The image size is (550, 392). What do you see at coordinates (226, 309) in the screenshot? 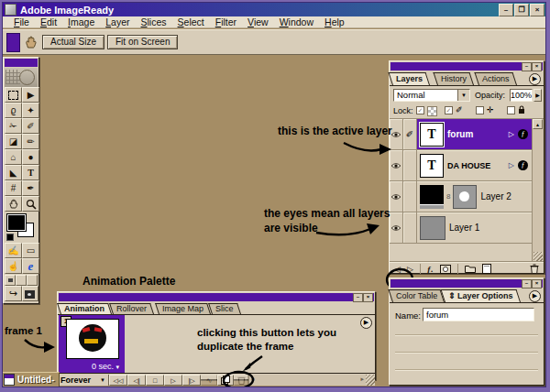
I see `tab-slice: Slice` at bounding box center [226, 309].